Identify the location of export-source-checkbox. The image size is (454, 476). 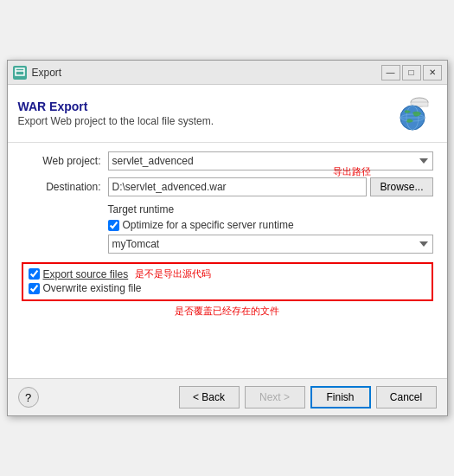
(35, 273).